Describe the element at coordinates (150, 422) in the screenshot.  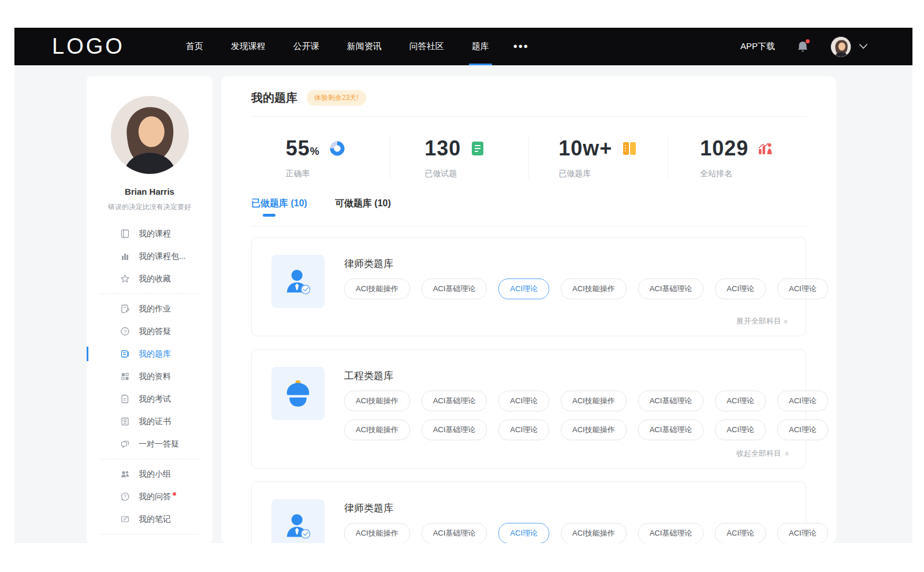
I see `sidebar-item-my-certificates: 我的证书` at that location.